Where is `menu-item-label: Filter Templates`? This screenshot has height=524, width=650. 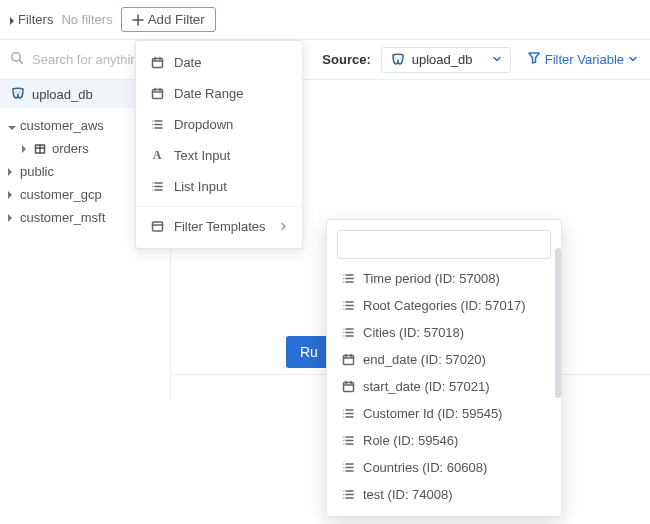
menu-item-label: Filter Templates is located at coordinates (220, 226).